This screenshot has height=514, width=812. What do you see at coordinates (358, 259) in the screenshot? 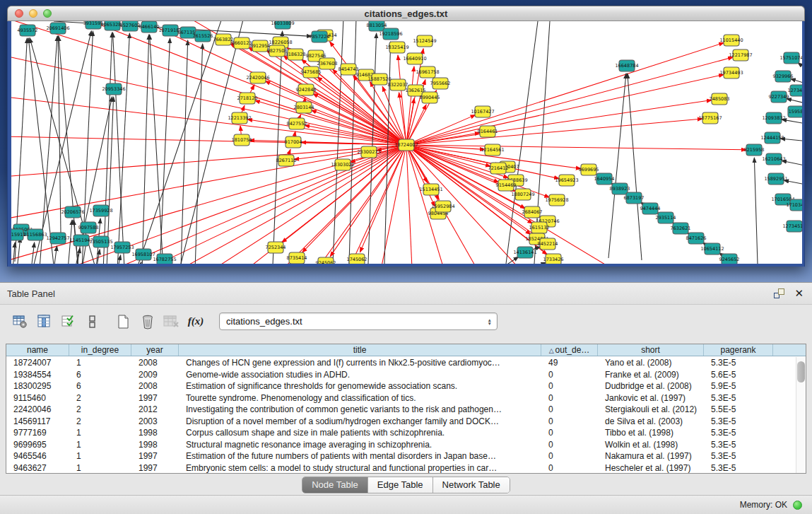
I see `graph-node: 1745062` at bounding box center [358, 259].